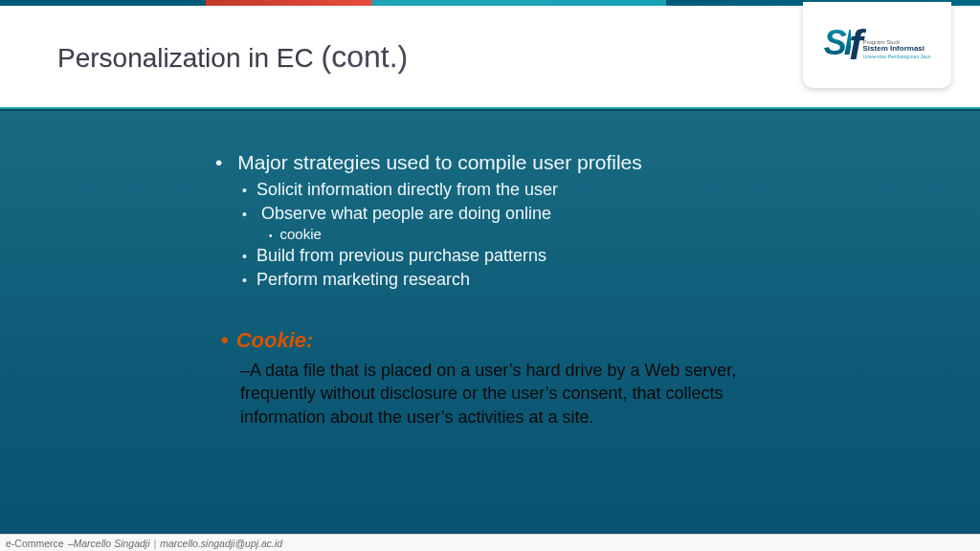 The image size is (980, 551). What do you see at coordinates (364, 56) in the screenshot?
I see `title-cont: (cont.)` at bounding box center [364, 56].